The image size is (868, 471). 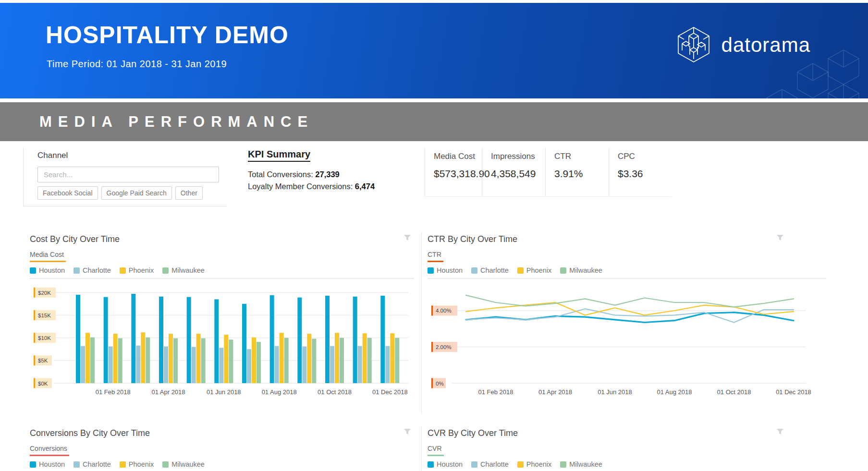 I want to click on kpi-ctr: CTR 3.91%, so click(x=577, y=172).